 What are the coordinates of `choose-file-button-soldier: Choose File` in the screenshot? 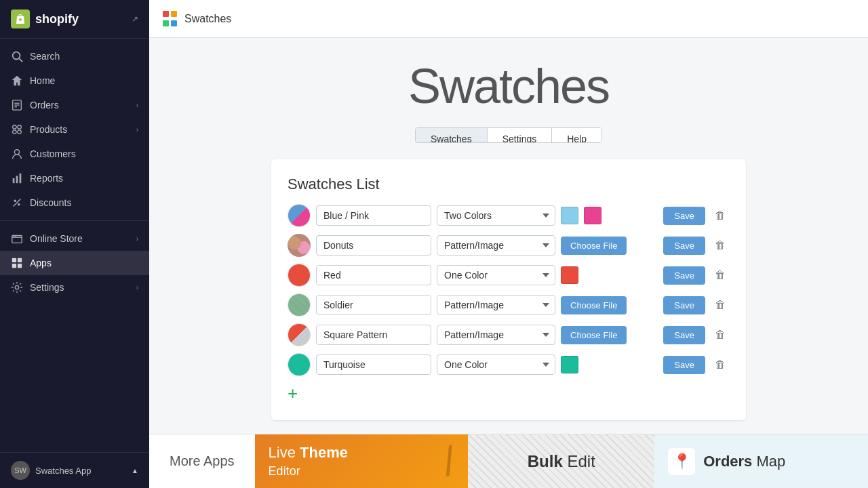 It's located at (594, 305).